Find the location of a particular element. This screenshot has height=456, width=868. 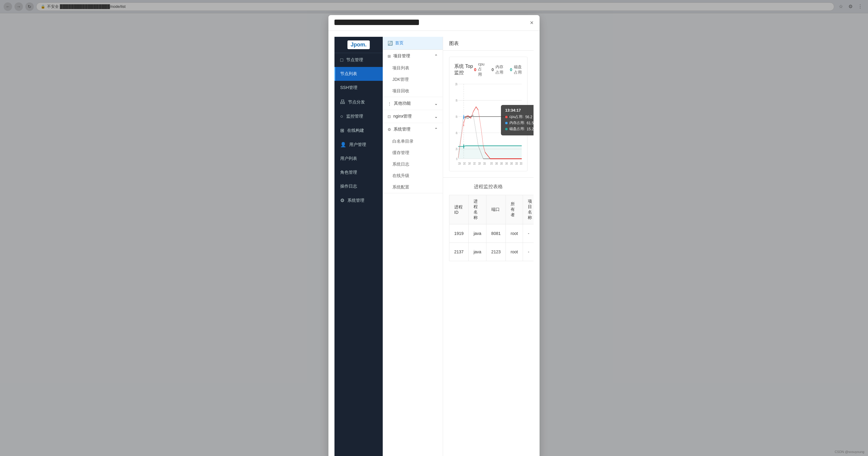

sub-sidebar-project-section: ⊞ 项目管理 ⌃ 项目列表 JDK管理 项目回收 is located at coordinates (413, 73).